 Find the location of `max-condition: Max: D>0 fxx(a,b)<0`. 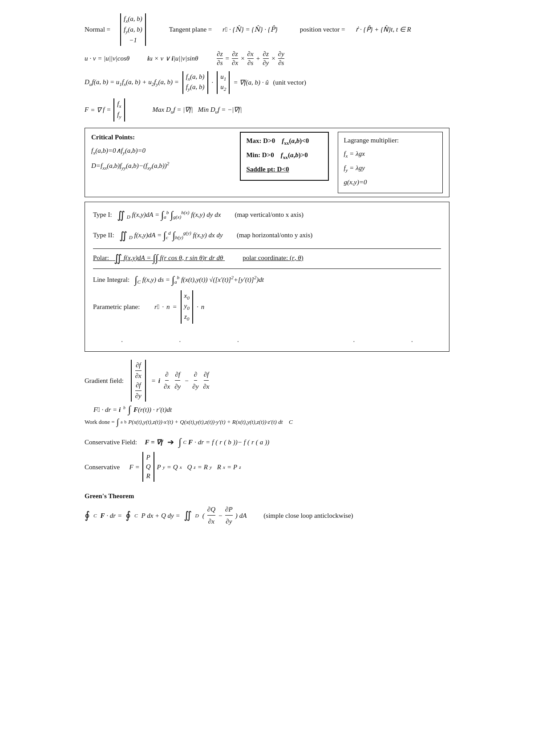

max-condition: Max: D>0 fxx(a,b)<0 is located at coordinates (284, 141).